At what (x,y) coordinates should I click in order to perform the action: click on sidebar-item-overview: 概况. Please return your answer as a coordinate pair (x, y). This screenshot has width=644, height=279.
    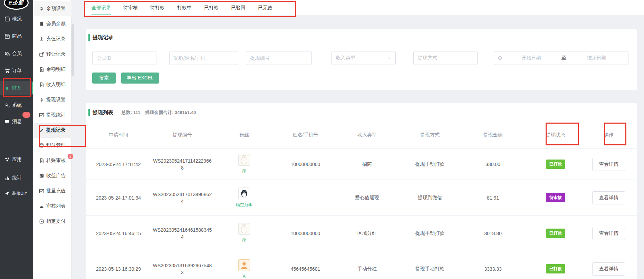
    Looking at the image, I should click on (17, 19).